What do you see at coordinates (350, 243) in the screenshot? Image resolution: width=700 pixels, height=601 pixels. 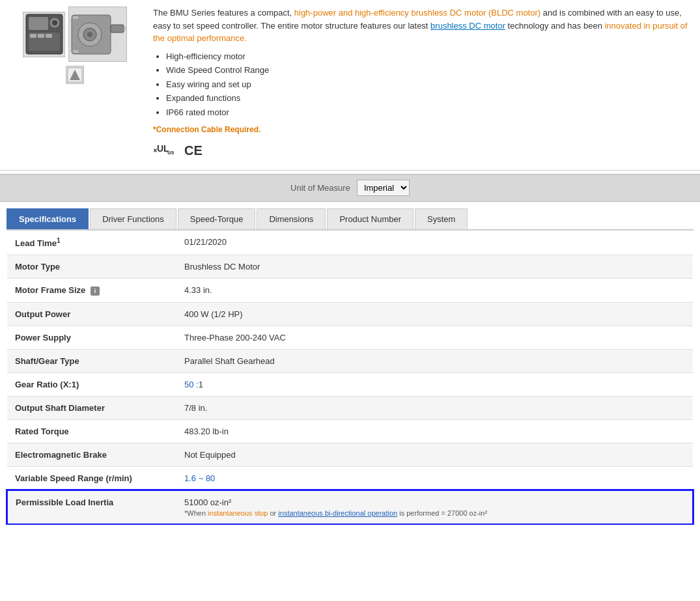 I see `table-row: Lead Time1 01/21/2020` at bounding box center [350, 243].